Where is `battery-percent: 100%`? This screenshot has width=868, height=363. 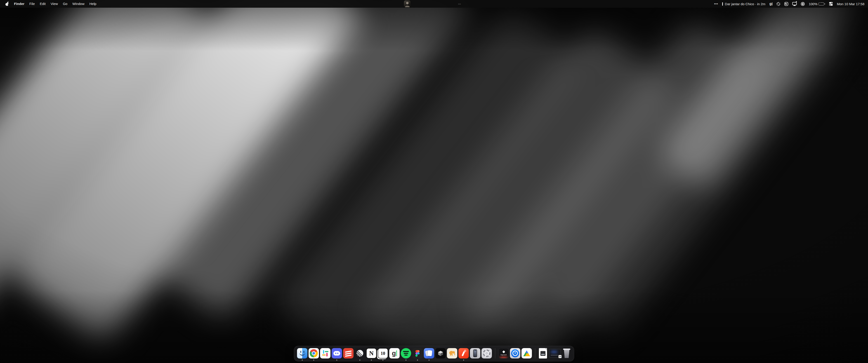
battery-percent: 100% is located at coordinates (813, 4).